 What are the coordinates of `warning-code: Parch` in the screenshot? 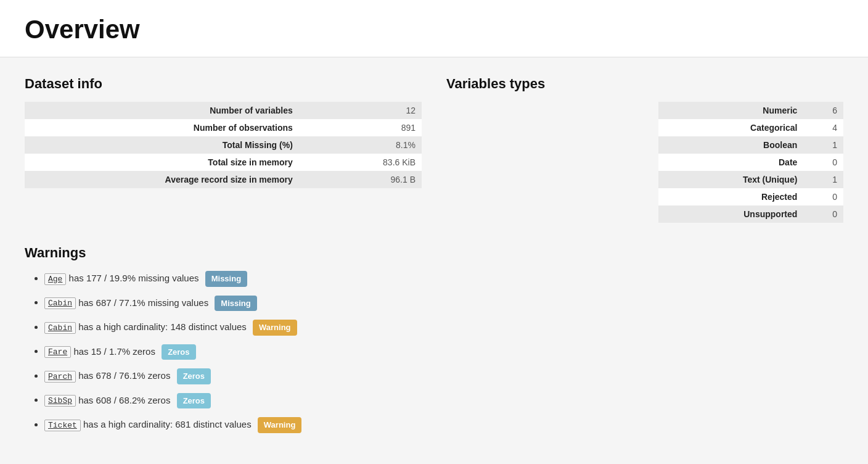 It's located at (60, 376).